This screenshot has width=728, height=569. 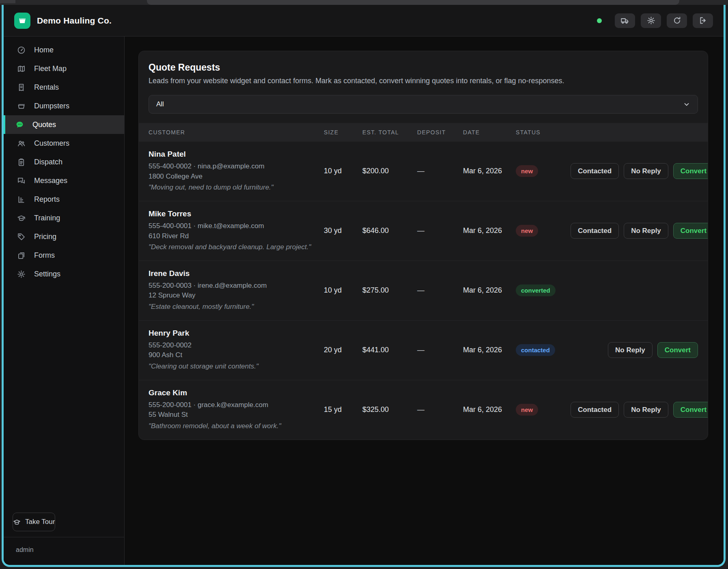 What do you see at coordinates (703, 21) in the screenshot?
I see `logout-button` at bounding box center [703, 21].